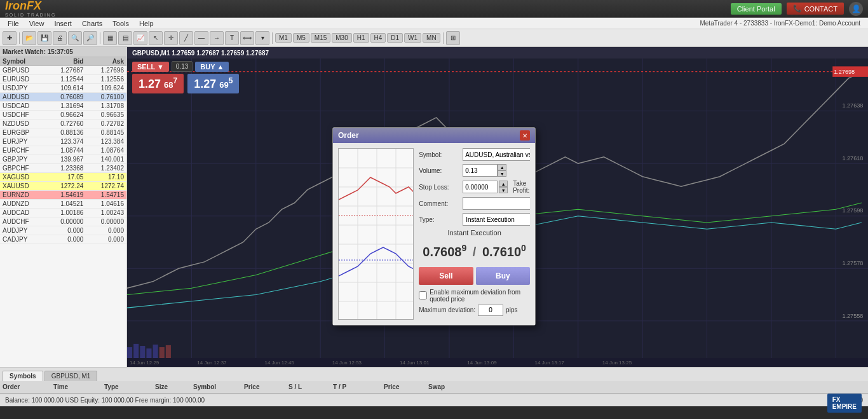  What do you see at coordinates (64, 204) in the screenshot?
I see `market-watch-row: AUDNZD1.045211.04616` at bounding box center [64, 204].